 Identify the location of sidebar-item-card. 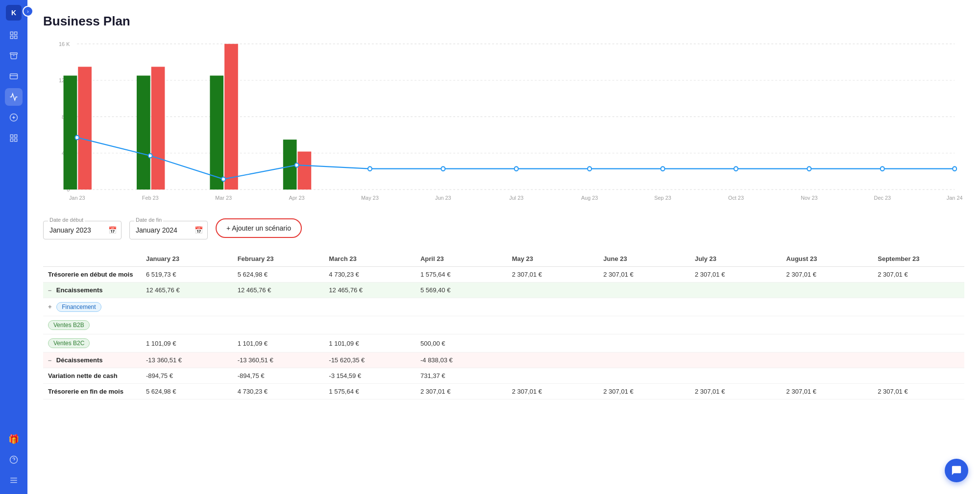
(14, 76).